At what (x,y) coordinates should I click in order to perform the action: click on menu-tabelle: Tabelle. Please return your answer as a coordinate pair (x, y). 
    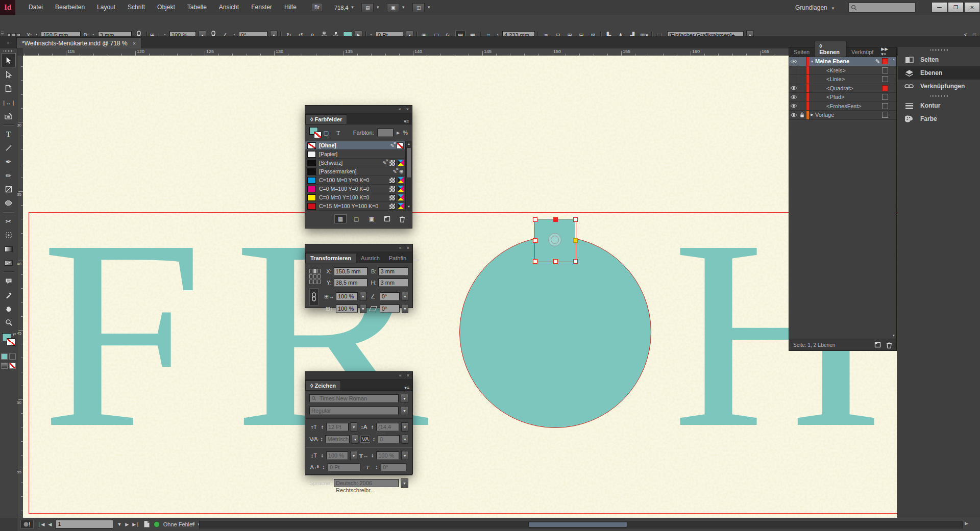
    Looking at the image, I should click on (197, 7).